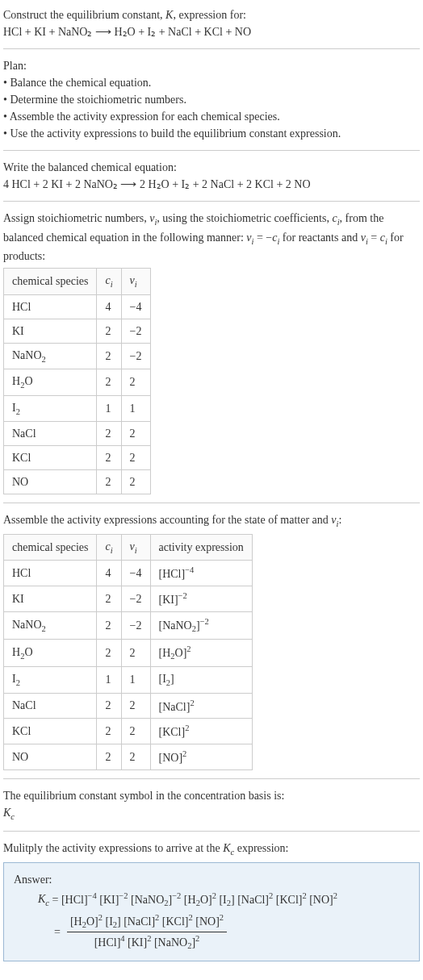  What do you see at coordinates (212, 814) in the screenshot?
I see `symbol-value: Kc` at bounding box center [212, 814].